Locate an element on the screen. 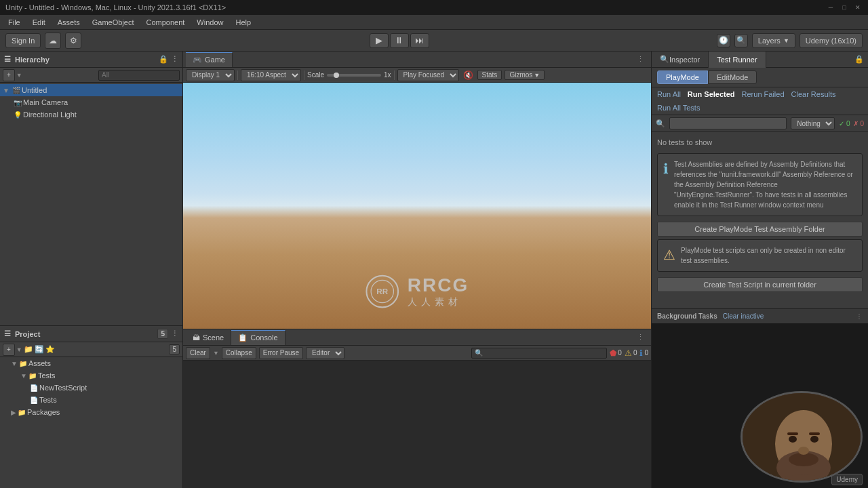  project-count-badge: 5 is located at coordinates (163, 333).